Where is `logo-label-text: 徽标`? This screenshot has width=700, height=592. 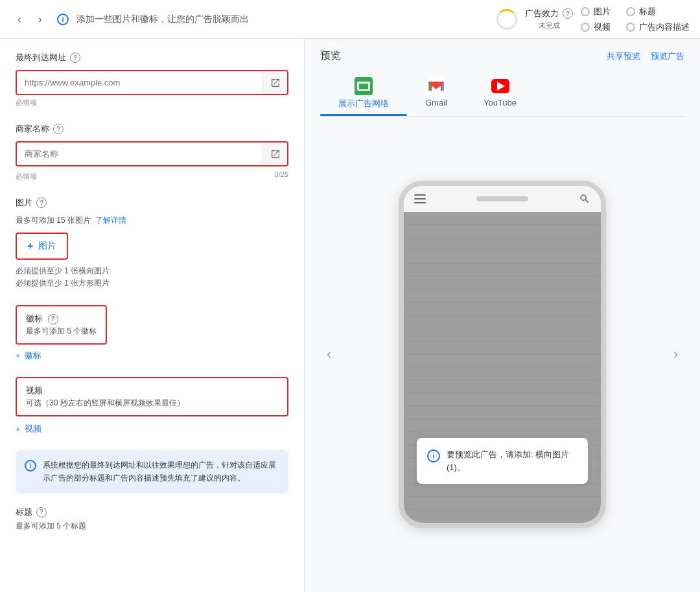 logo-label-text: 徽标 is located at coordinates (34, 319).